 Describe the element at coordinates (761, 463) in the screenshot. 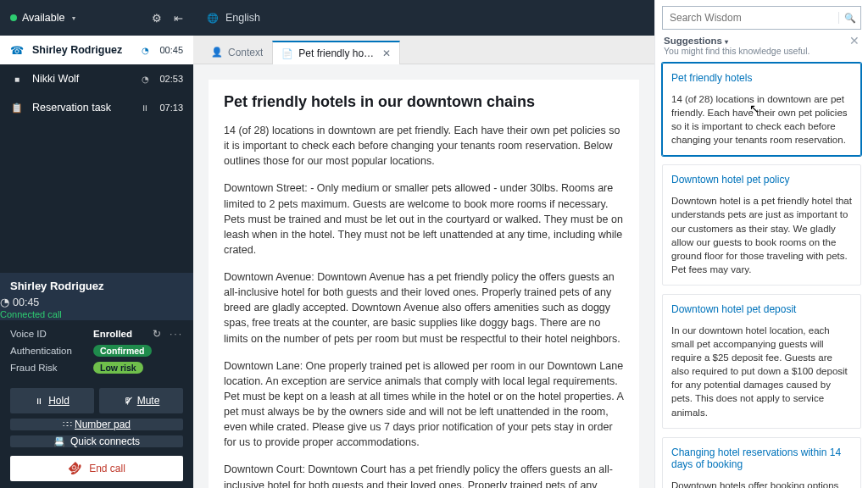

I see `suggestion-card: Changing hotel reservations within 14 da…` at that location.